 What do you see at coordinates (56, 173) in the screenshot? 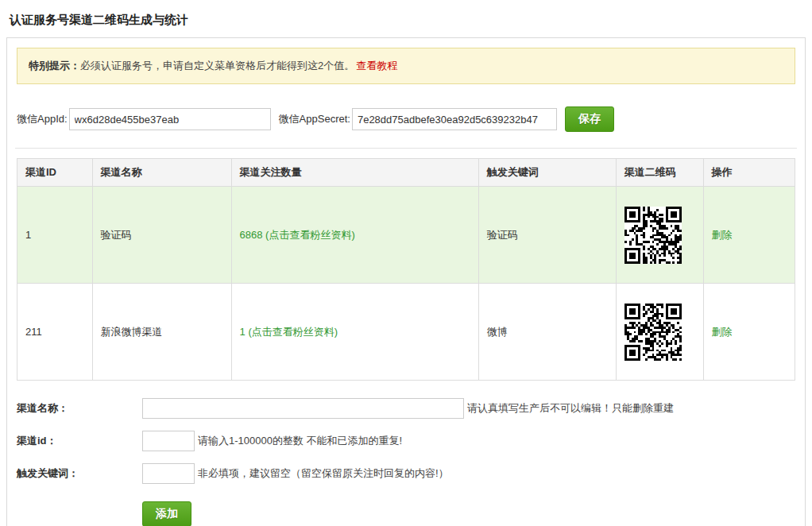
I see `header-channel-id: 渠道ID` at bounding box center [56, 173].